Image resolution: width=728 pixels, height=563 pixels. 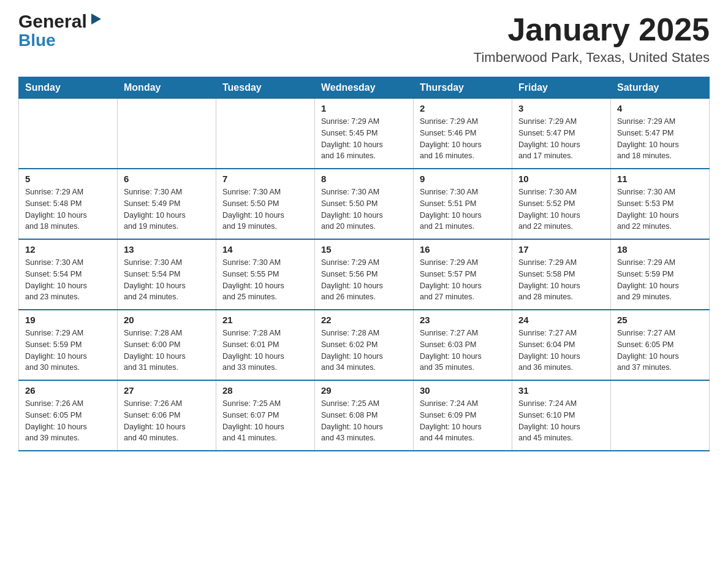 I want to click on calendar-cell: 28Sunrise: 7:25 AMSunset: 6:07 PMDayligh…, so click(x=266, y=416).